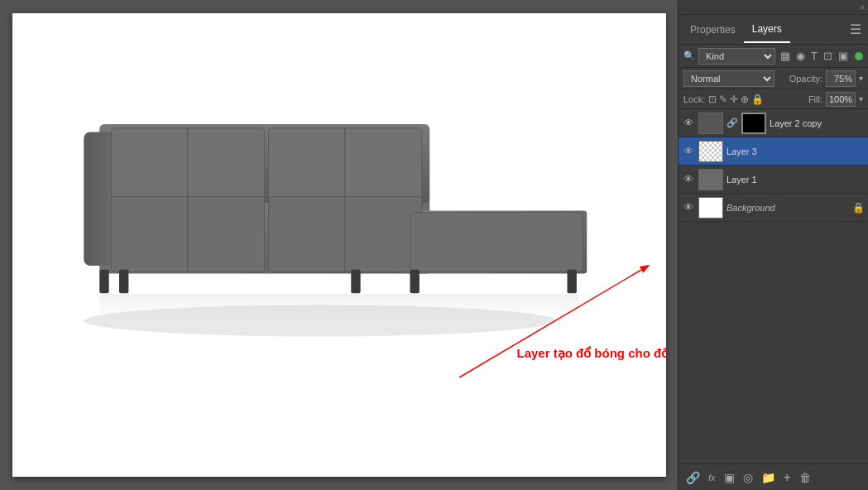 This screenshot has width=868, height=490. Describe the element at coordinates (768, 478) in the screenshot. I see `group-icon: 📁` at that location.